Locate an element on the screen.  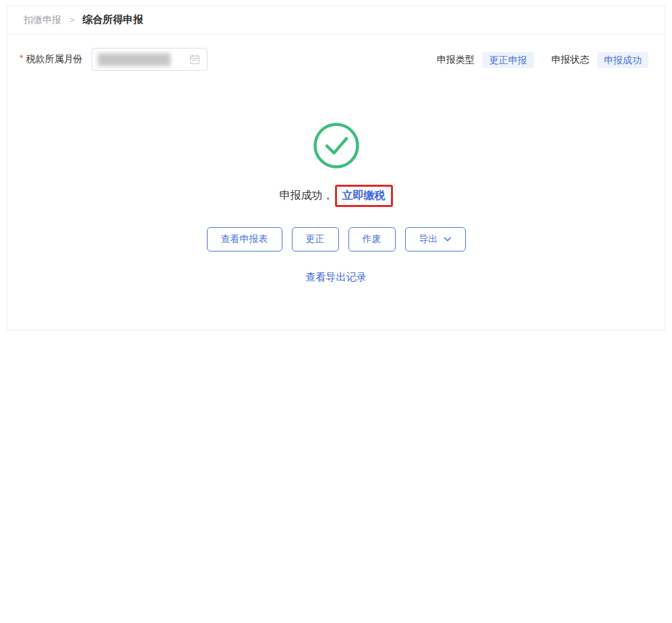
breadcrumb-current: 综合所得申报 is located at coordinates (113, 20).